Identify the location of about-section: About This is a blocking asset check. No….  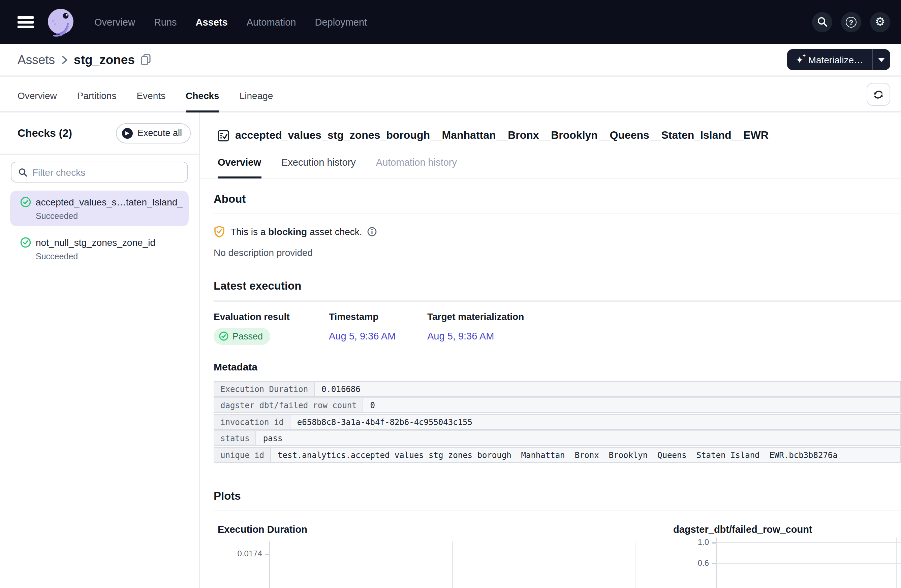
(557, 225).